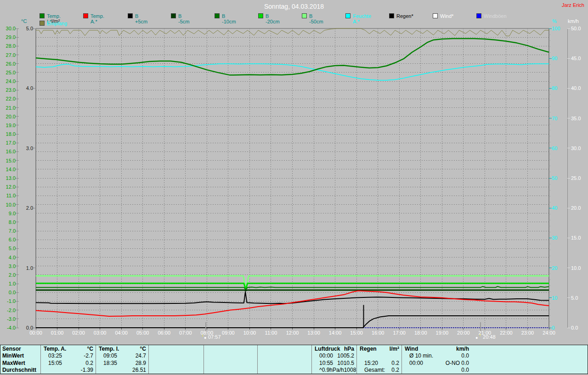 This screenshot has width=588, height=375. What do you see at coordinates (477, 338) in the screenshot?
I see `moon-rise-icon: ●` at bounding box center [477, 338].